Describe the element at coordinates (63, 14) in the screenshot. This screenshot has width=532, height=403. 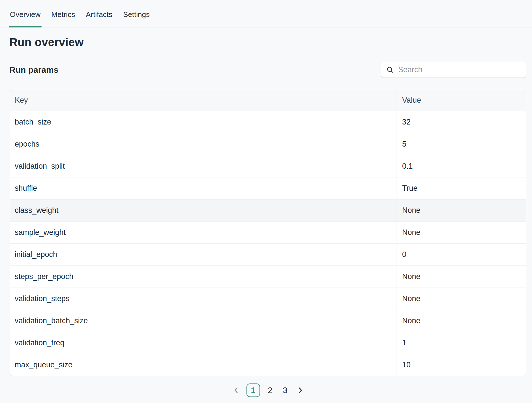
I see `tab-label: Metrics` at that location.